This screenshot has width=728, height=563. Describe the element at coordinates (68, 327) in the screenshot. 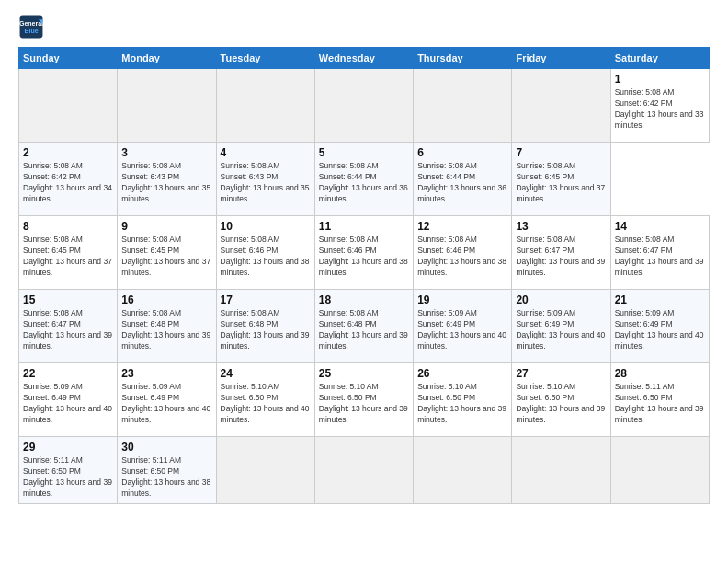

I see `calendar-day: 15 Sunrise: 5:08 AMSunset: 6:47 PMDaylig…` at that location.